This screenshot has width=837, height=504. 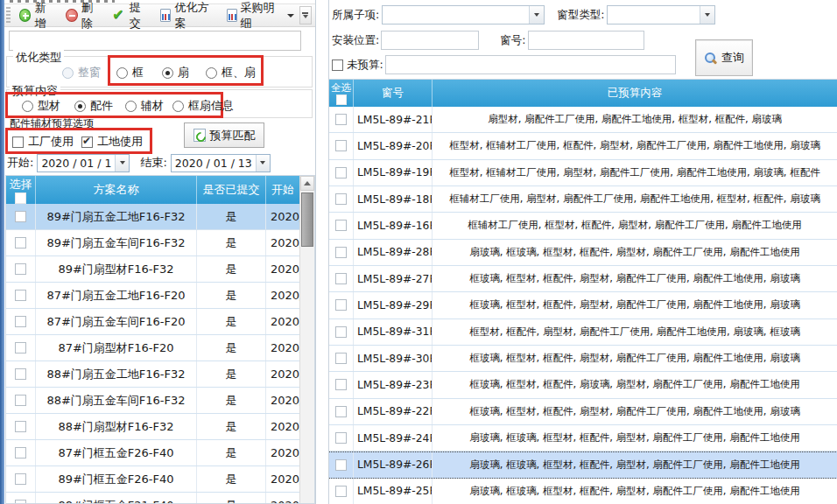 I want to click on toolbar-overflow-button, so click(x=306, y=16).